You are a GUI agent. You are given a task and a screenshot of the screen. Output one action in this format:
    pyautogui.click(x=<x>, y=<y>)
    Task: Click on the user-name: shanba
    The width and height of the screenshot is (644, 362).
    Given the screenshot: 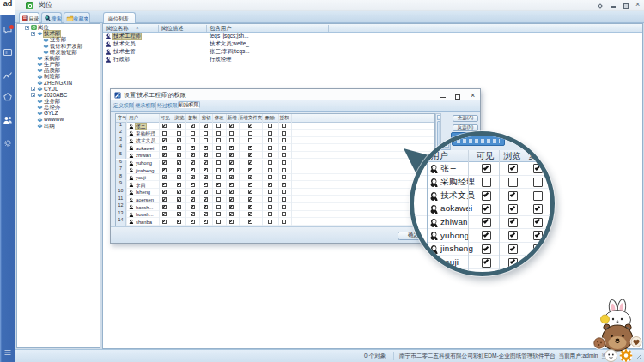 What is the action you would take?
    pyautogui.click(x=144, y=222)
    